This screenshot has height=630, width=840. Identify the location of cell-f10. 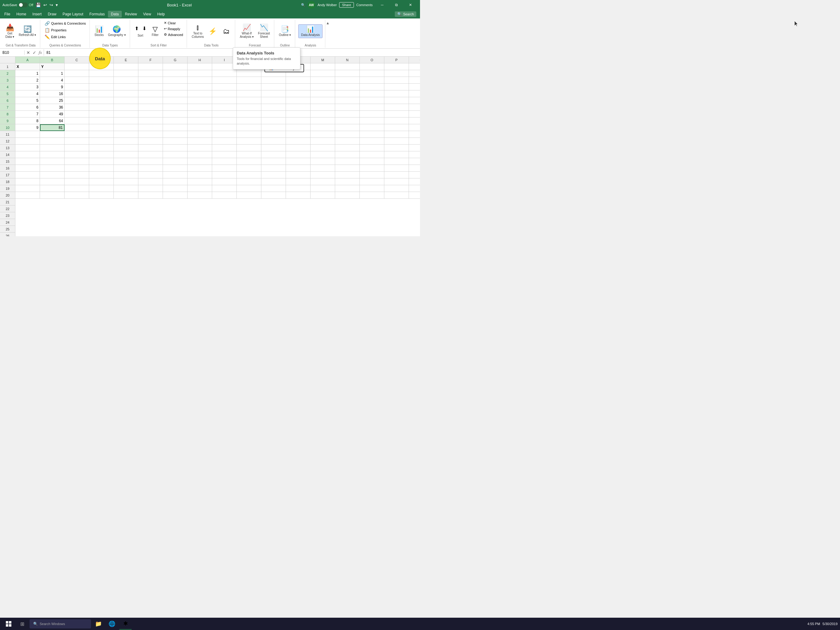
(150, 128).